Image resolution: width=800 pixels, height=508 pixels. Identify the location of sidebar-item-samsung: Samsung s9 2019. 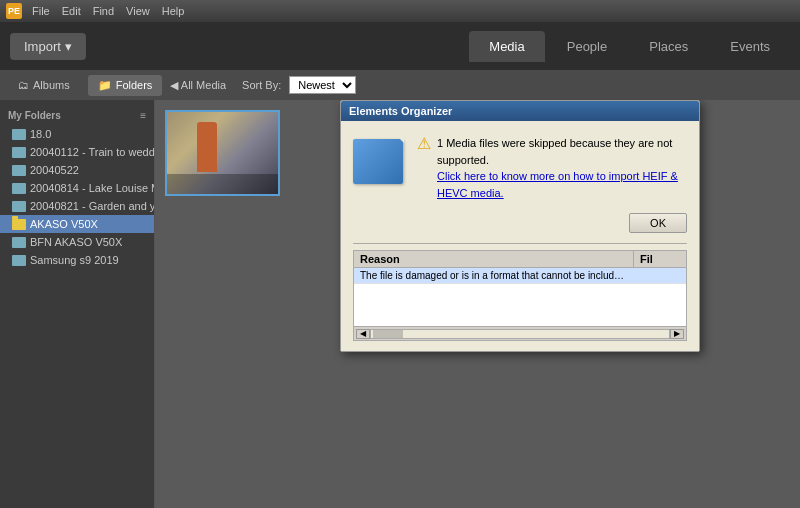
(77, 260).